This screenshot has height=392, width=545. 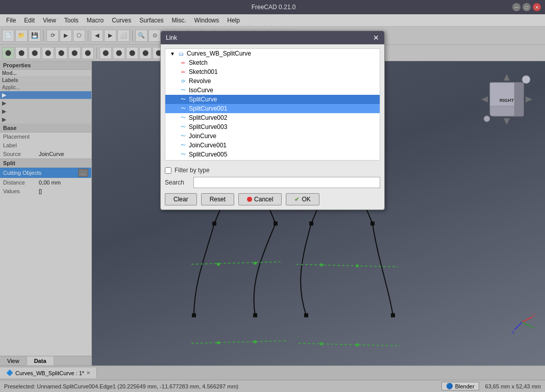 I want to click on tree-item-revolve: ⟳ Revolve, so click(x=272, y=81).